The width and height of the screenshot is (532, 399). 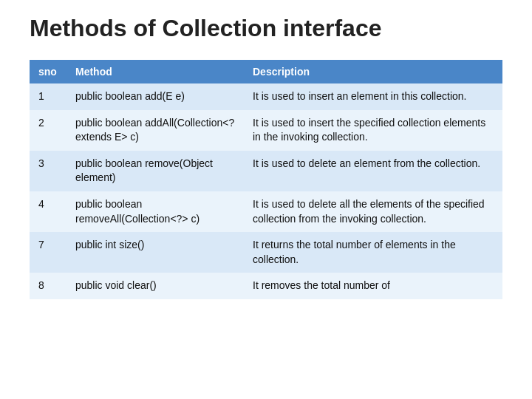 I want to click on col-header-description: Description, so click(x=373, y=72).